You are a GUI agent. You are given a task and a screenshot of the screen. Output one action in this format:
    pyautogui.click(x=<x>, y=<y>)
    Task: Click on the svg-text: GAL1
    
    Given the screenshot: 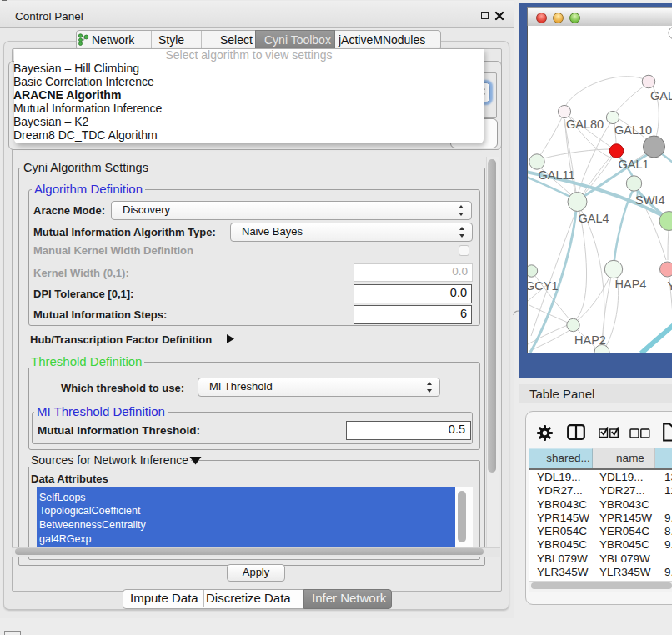 What is the action you would take?
    pyautogui.click(x=634, y=164)
    